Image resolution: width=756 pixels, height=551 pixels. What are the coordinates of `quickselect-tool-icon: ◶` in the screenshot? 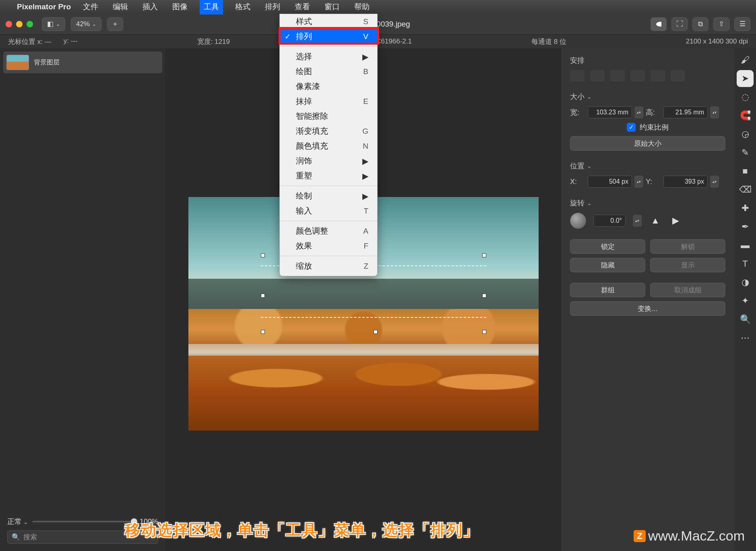 It's located at (745, 134).